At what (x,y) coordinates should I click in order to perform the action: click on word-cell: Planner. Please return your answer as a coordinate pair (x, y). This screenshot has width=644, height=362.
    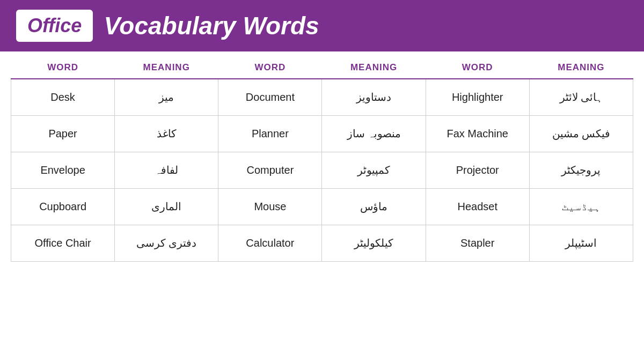
    Looking at the image, I should click on (270, 134).